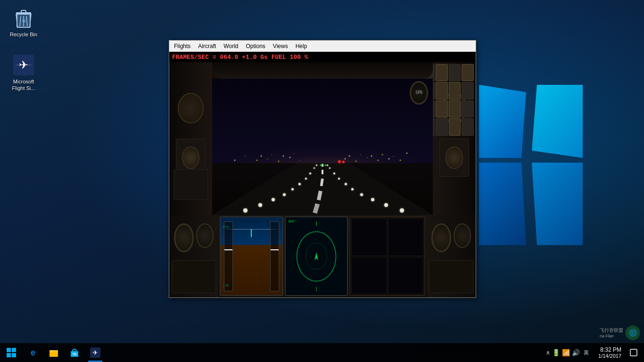 The width and height of the screenshot is (644, 362). Describe the element at coordinates (231, 46) in the screenshot. I see `menu-world: World` at that location.